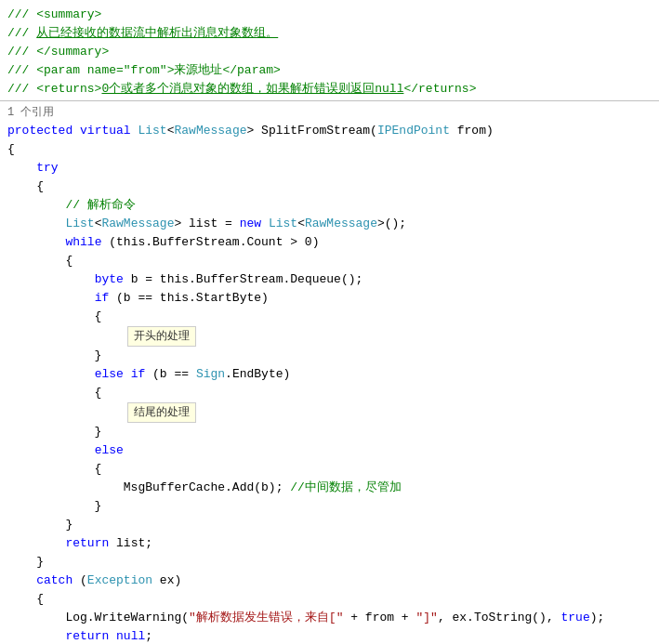 Image resolution: width=659 pixels, height=644 pixels. What do you see at coordinates (440, 89) in the screenshot?
I see `code-token: </returns>` at bounding box center [440, 89].